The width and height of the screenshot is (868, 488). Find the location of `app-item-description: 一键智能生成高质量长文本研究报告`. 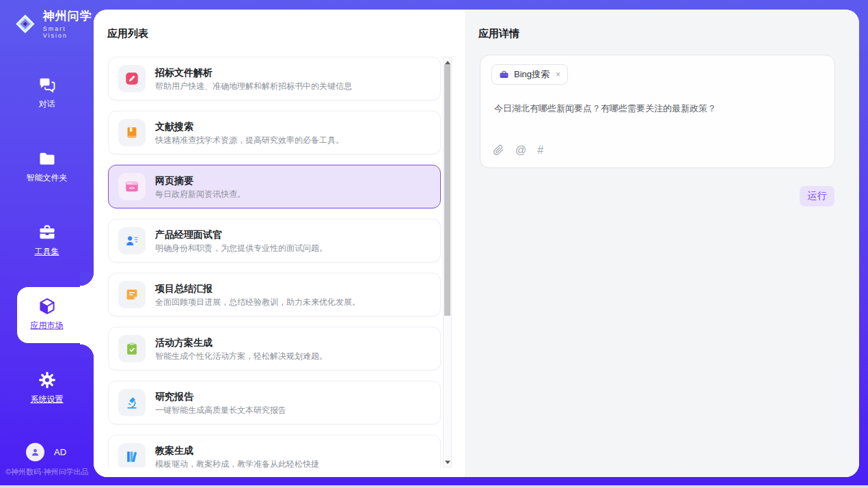

app-item-description: 一键智能生成高质量长文本研究报告 is located at coordinates (221, 410).